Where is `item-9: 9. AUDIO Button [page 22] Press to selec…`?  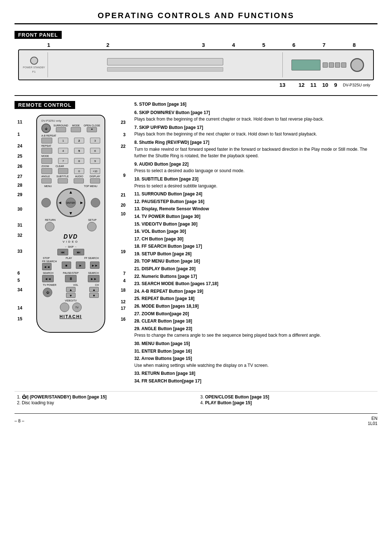 item-9: 9. AUDIO Button [page 22] Press to selec… is located at coordinates (256, 168).